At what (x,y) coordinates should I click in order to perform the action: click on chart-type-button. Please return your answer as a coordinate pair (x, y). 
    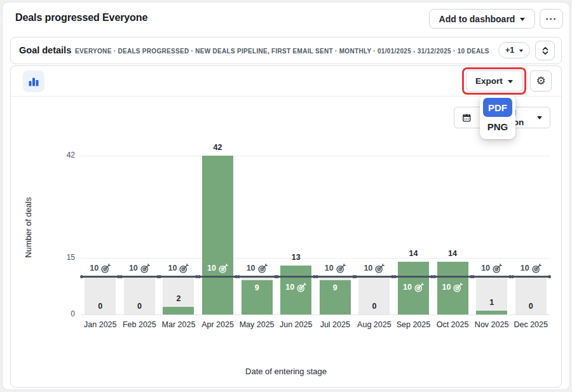
    Looking at the image, I should click on (34, 81).